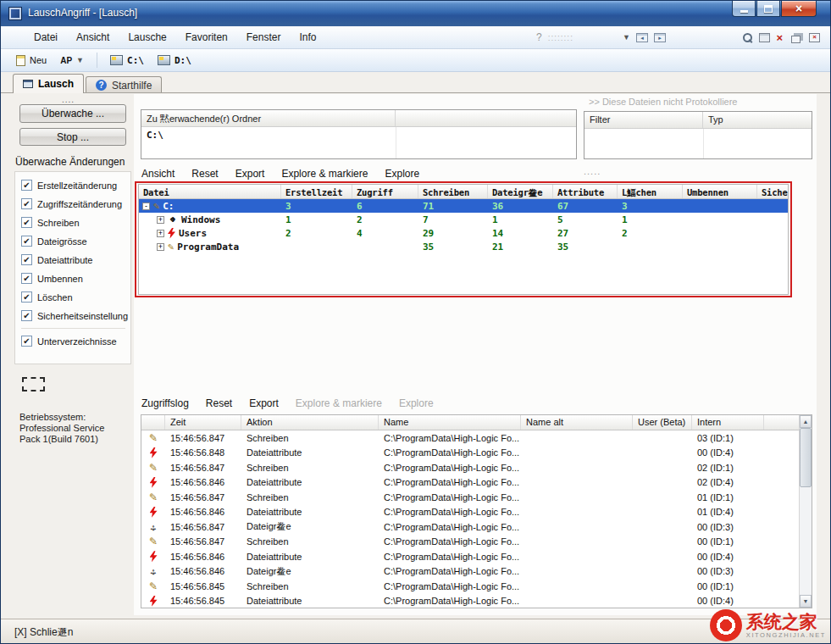 The height and width of the screenshot is (644, 831). What do you see at coordinates (73, 222) in the screenshot?
I see `checkbox-schreiben: ✔Schreiben` at bounding box center [73, 222].